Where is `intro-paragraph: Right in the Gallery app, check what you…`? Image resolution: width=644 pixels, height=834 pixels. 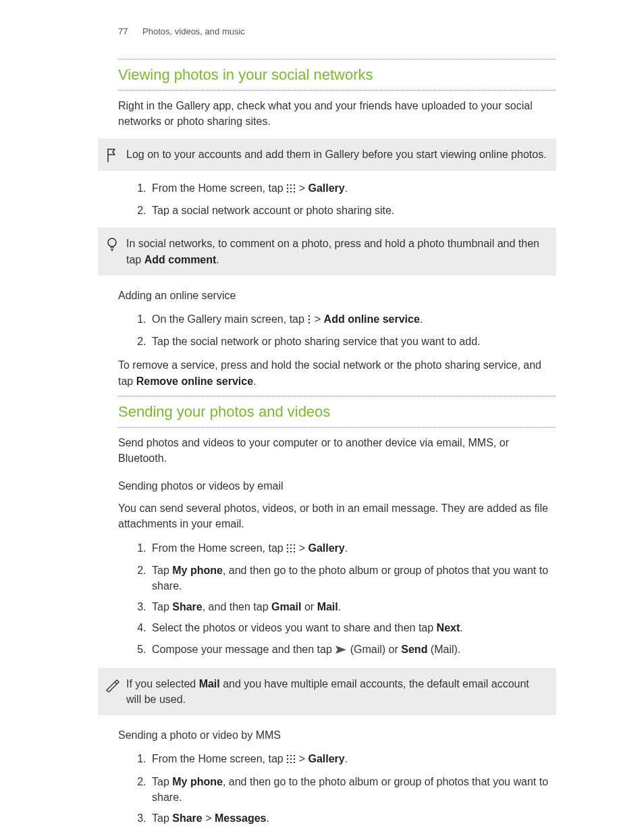
intro-paragraph: Right in the Gallery app, check what you… is located at coordinates (338, 113).